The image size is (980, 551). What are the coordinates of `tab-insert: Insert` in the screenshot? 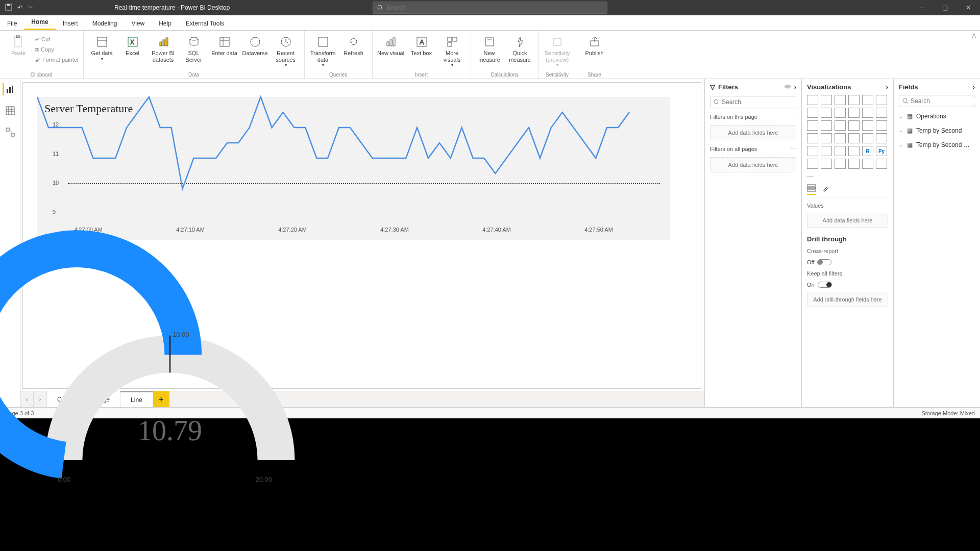 It's located at (70, 23).